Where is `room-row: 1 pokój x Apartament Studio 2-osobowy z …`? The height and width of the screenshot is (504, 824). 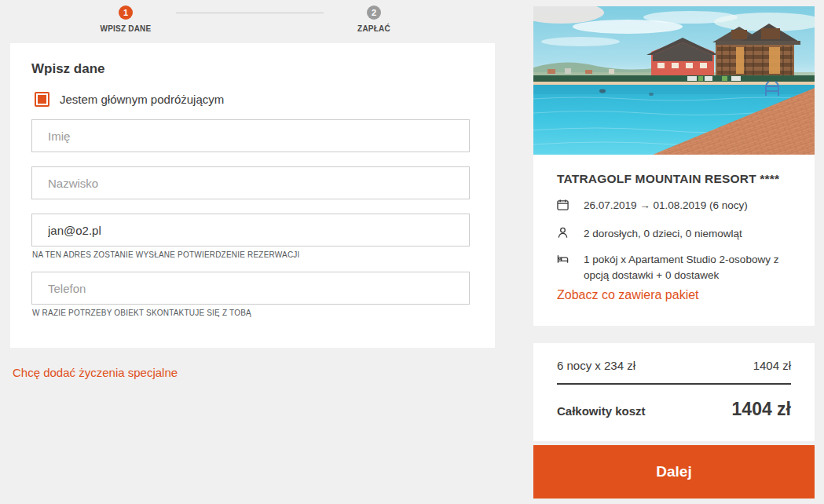
room-row: 1 pokój x Apartament Studio 2-osobowy z … is located at coordinates (675, 267).